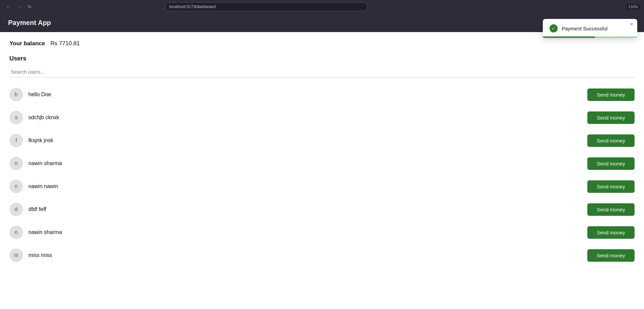 Image resolution: width=644 pixels, height=309 pixels. What do you see at coordinates (569, 37) in the screenshot?
I see `toast-progress-filled` at bounding box center [569, 37].